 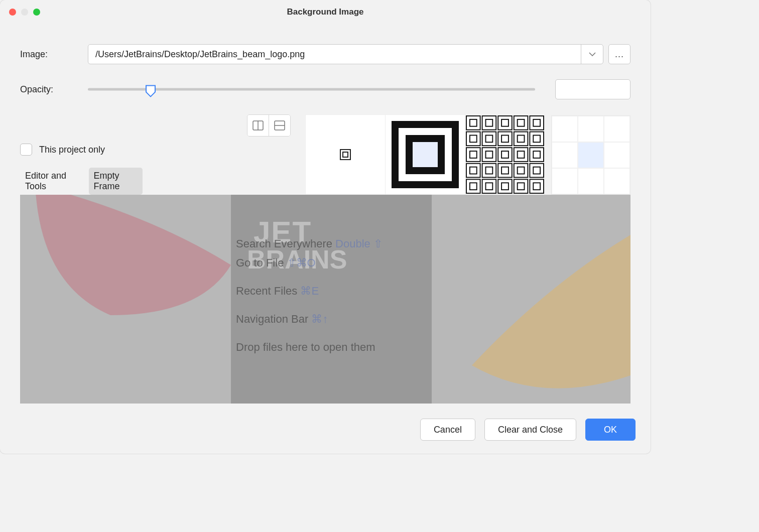 I want to click on preview-item-label: Recent Files, so click(x=267, y=291).